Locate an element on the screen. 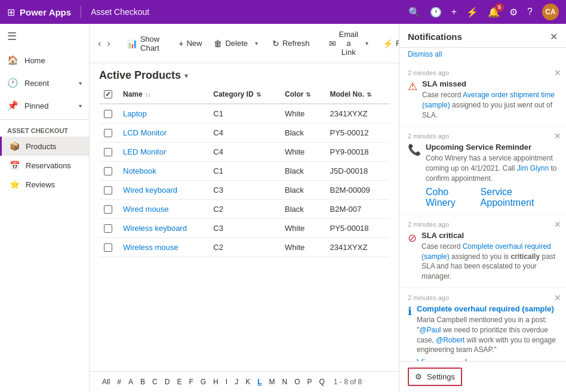 The height and width of the screenshot is (392, 566). back-button: ‹ is located at coordinates (99, 44).